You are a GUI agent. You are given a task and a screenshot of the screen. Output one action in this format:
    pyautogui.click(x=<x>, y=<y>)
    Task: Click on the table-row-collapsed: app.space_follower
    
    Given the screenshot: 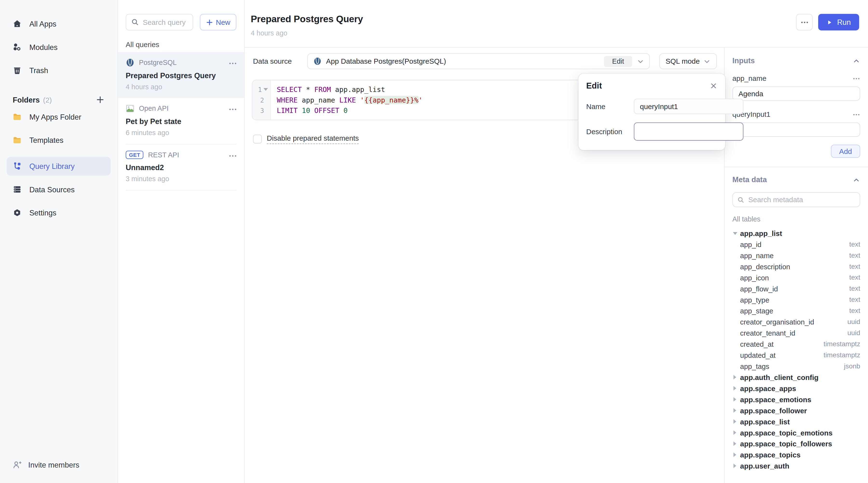 What is the action you would take?
    pyautogui.click(x=796, y=411)
    